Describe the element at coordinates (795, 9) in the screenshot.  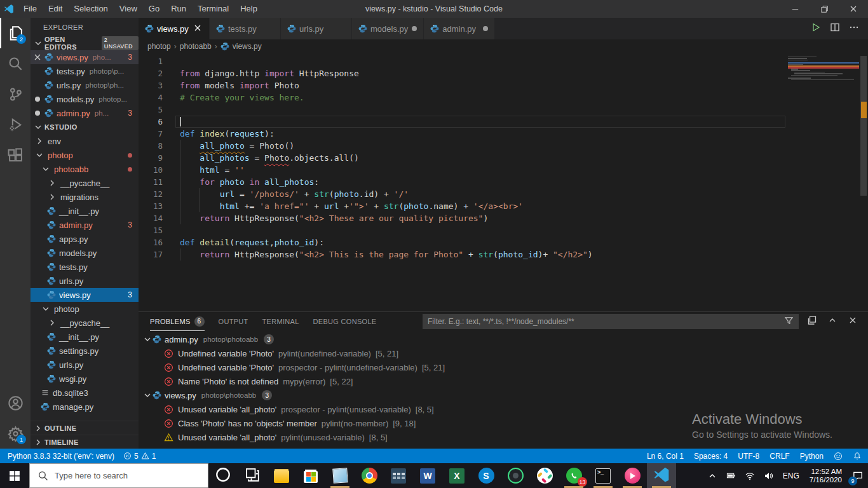
I see `minimize-button` at that location.